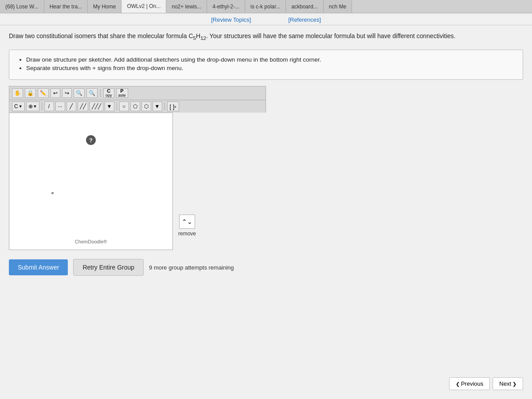 Image resolution: width=532 pixels, height=399 pixels. I want to click on remove-label: remove, so click(187, 234).